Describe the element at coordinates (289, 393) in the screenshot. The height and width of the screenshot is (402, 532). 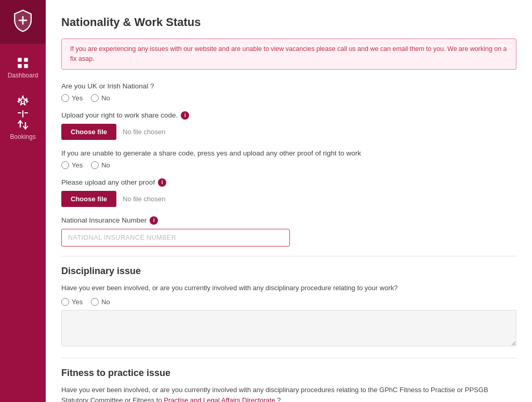
I see `fitness-group: Have you ever been involved, or are you …` at that location.